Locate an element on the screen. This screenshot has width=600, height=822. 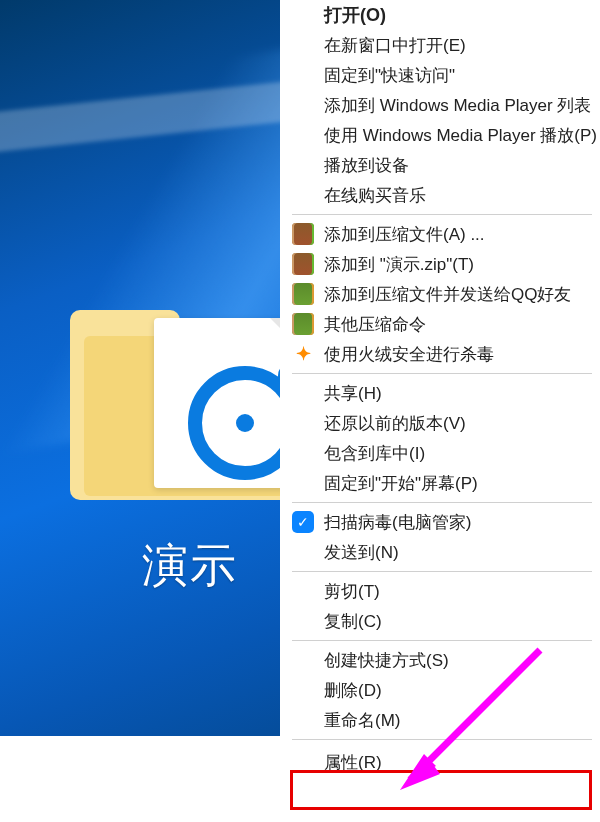
menu-item-pin-to-start: 固定到"开始"屏幕(P) is located at coordinates (443, 483).